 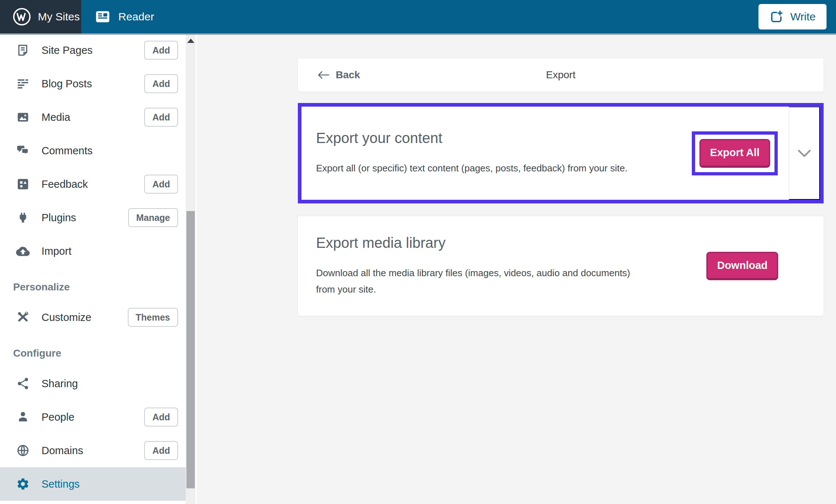 What do you see at coordinates (561, 266) in the screenshot?
I see `export-media-card: Export media library Download all the me…` at bounding box center [561, 266].